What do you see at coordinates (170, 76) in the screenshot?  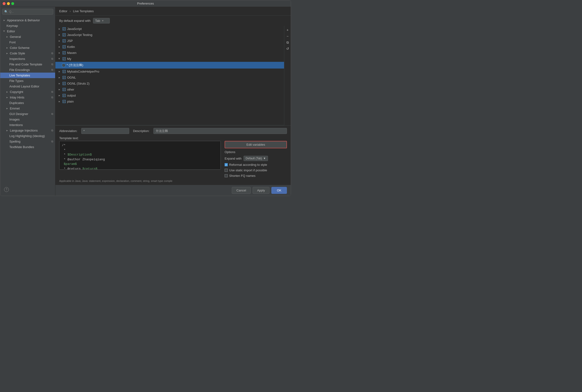 I see `templates-list: ► ✓ JavaScript ► ✓ JavaScript Testing ► …` at bounding box center [170, 76].